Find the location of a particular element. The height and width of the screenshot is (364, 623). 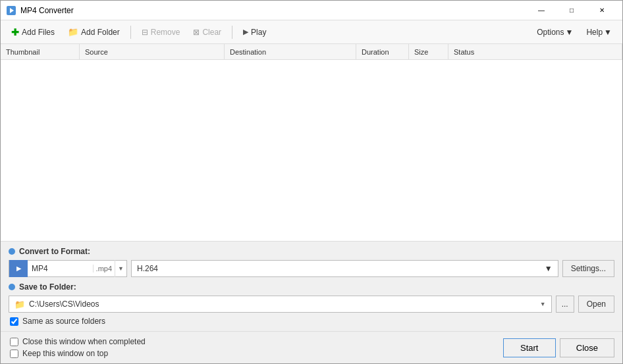

path-folder-icon: 📁 is located at coordinates (20, 304).